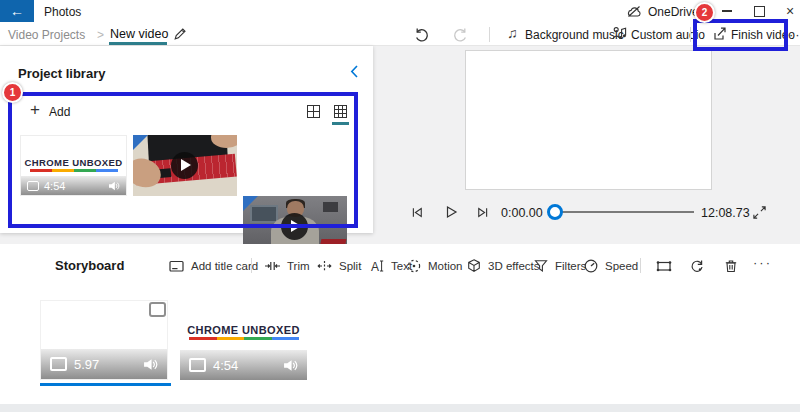 The image size is (800, 412). Describe the element at coordinates (620, 34) in the screenshot. I see `custom-audio-icon` at that location.